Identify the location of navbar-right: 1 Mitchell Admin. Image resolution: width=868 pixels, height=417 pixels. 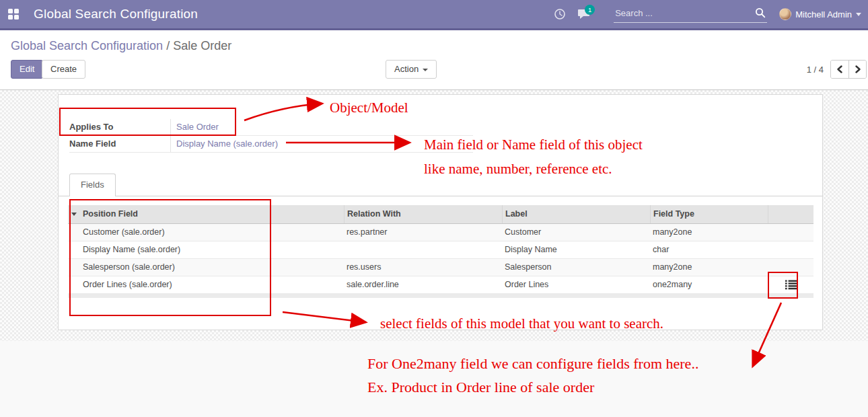
(708, 15).